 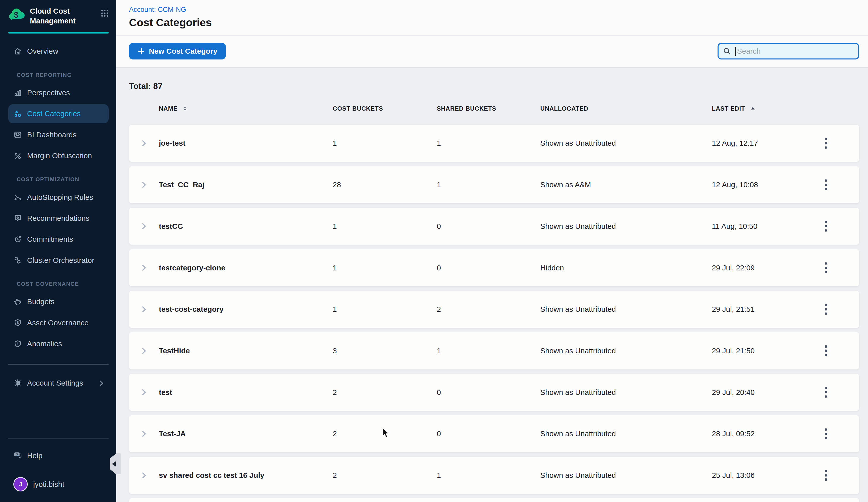 I want to click on table-row: Test-JA20Shown as Unattributed28 Jul, 09…, so click(x=494, y=434).